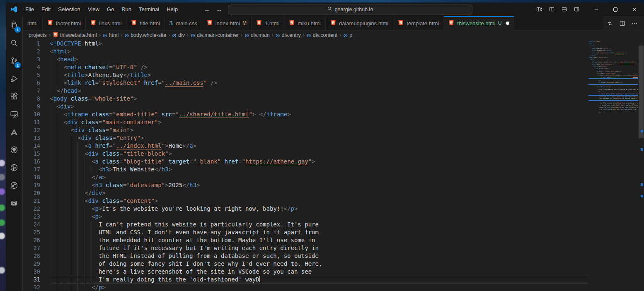  What do you see at coordinates (31, 138) in the screenshot?
I see `line-number: 13` at bounding box center [31, 138].